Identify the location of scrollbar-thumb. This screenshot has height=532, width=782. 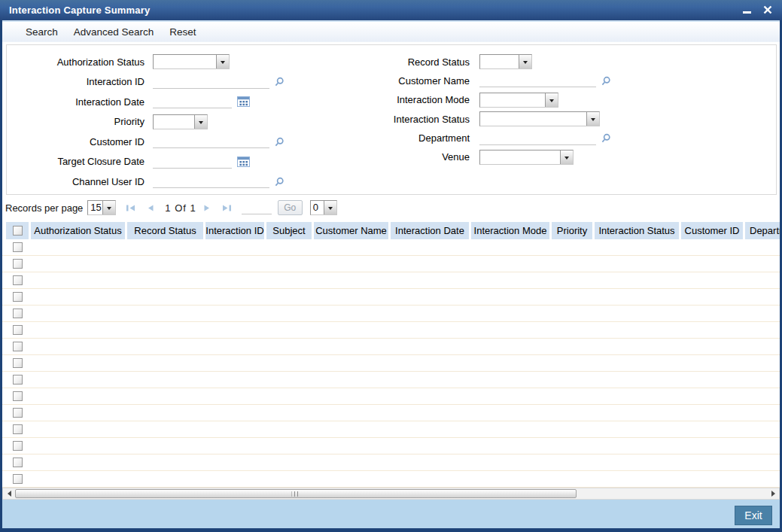
(296, 494).